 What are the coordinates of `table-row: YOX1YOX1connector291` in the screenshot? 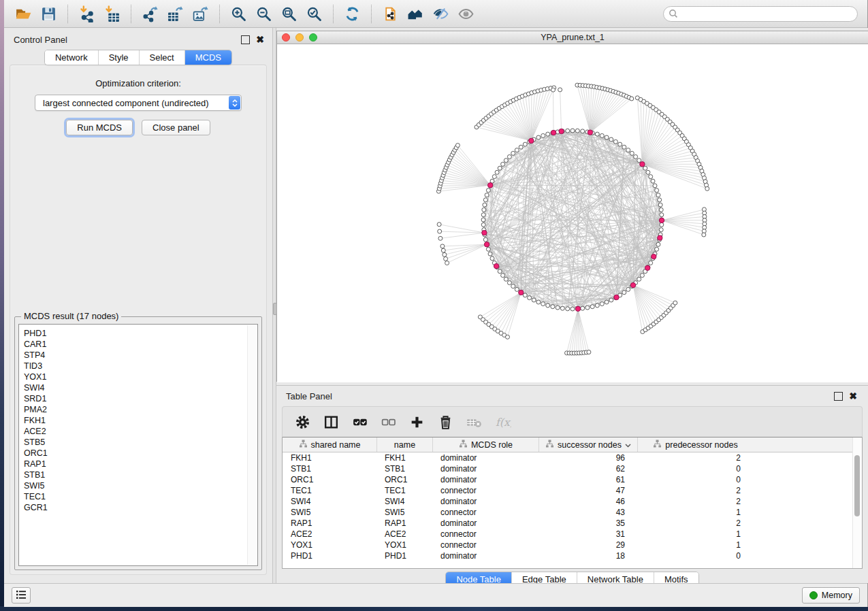 It's located at (572, 545).